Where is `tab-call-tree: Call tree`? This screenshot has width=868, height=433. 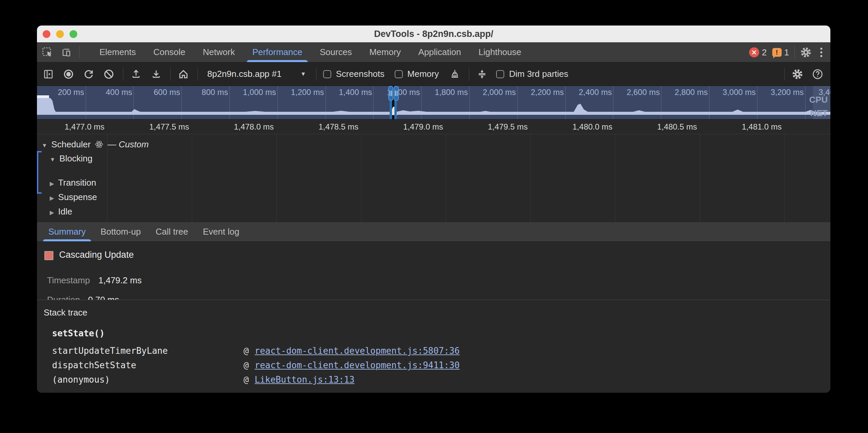
tab-call-tree: Call tree is located at coordinates (172, 232).